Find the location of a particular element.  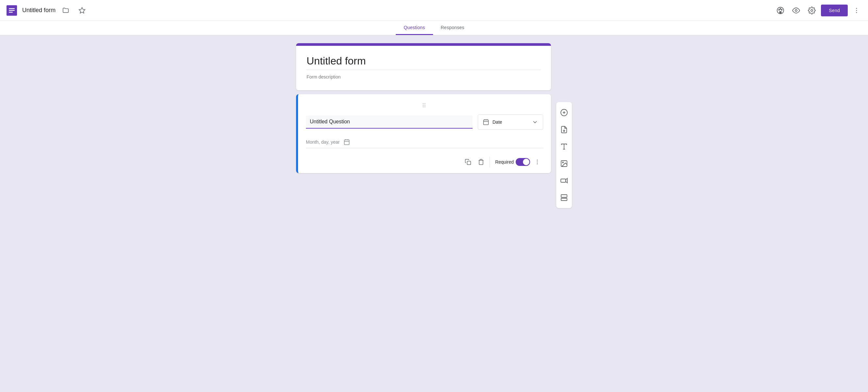

app-header: Untitled form is located at coordinates (434, 10).